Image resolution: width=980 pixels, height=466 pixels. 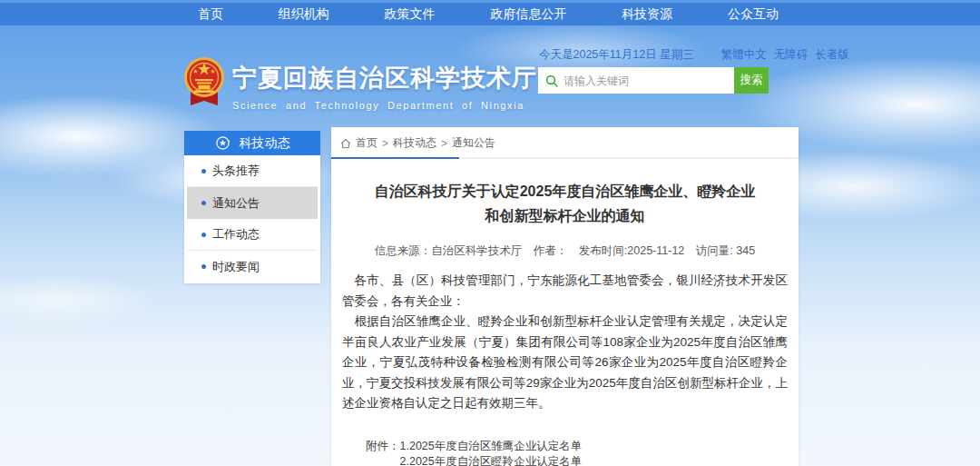 I want to click on national-emblem-icon, so click(x=204, y=82).